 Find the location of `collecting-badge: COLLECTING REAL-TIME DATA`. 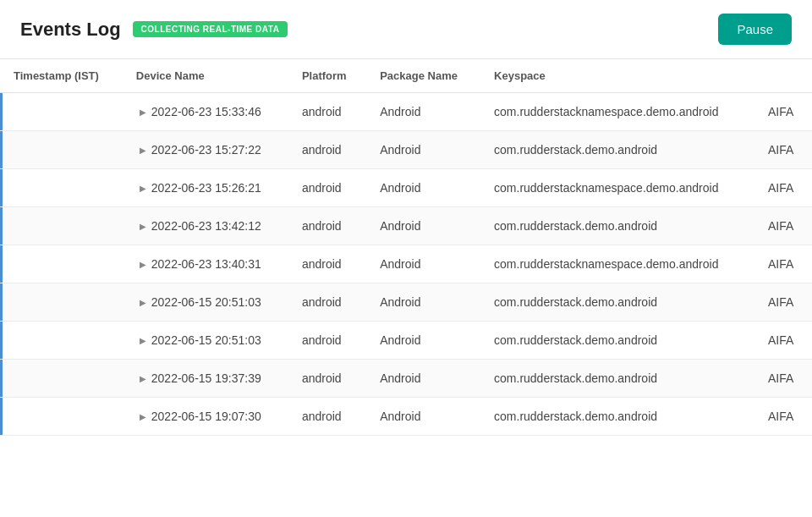

collecting-badge: COLLECTING REAL-TIME DATA is located at coordinates (211, 29).